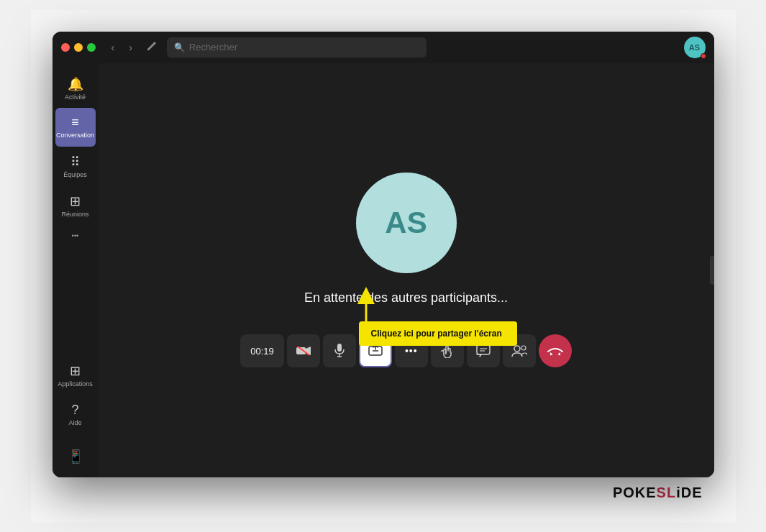  What do you see at coordinates (555, 351) in the screenshot?
I see `end-call-button` at bounding box center [555, 351].